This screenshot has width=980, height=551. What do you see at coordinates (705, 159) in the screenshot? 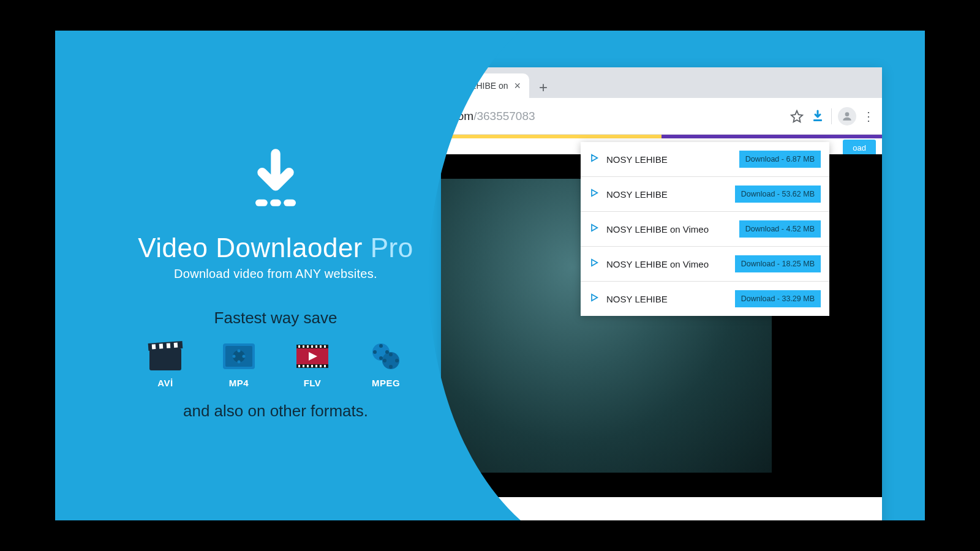
I see `download-item: NOSY LEHIBE Download - 6.87 MB` at bounding box center [705, 159].